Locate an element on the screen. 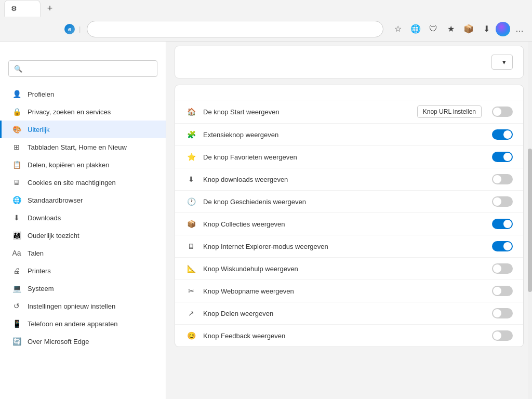 The image size is (532, 399). toggle-favorieten is located at coordinates (502, 157).